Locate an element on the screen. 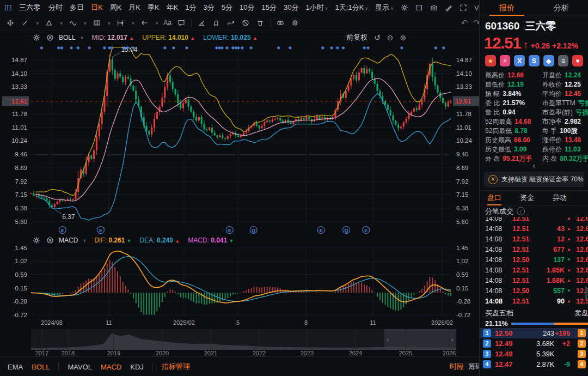 The height and width of the screenshot is (376, 588). wave-icon is located at coordinates (73, 23).